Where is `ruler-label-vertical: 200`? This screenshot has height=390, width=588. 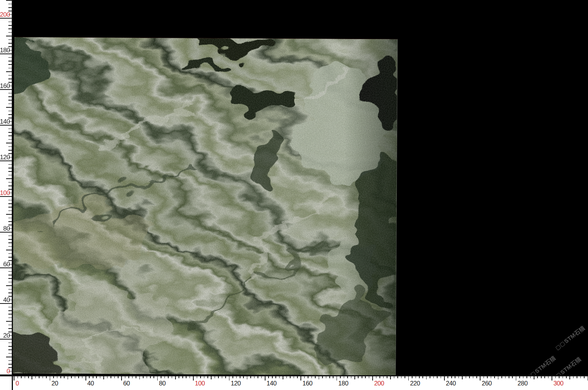 ruler-label-vertical: 200 is located at coordinates (5, 14).